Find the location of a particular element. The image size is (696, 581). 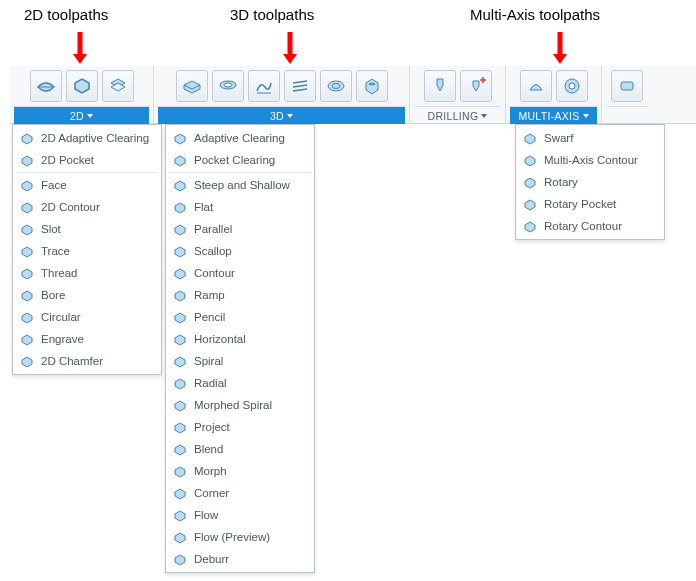

menu-3d-item: Horizontal is located at coordinates (240, 339).